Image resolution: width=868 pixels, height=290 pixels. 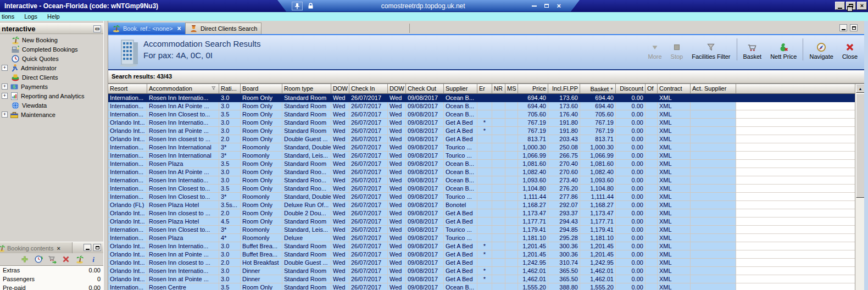 I want to click on result-row: Orlando (FL)Rosen Plaza Hotel3.5s...Room…, so click(x=481, y=205).